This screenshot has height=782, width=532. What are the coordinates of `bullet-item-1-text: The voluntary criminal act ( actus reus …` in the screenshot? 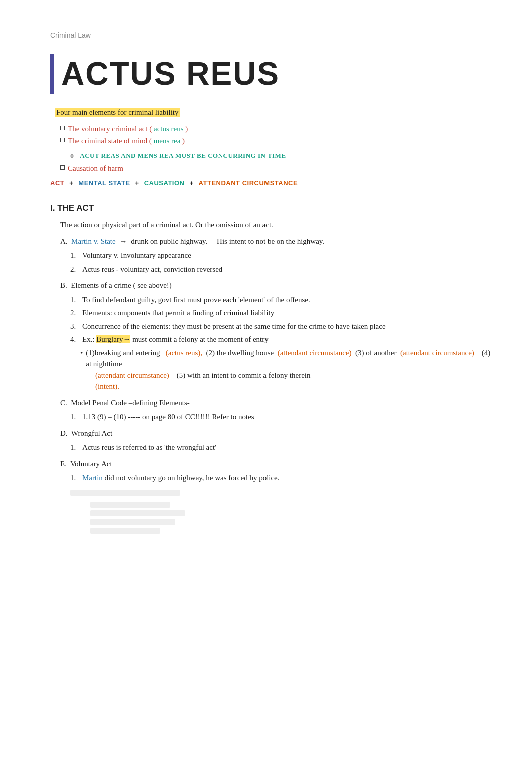 It's located at (128, 129).